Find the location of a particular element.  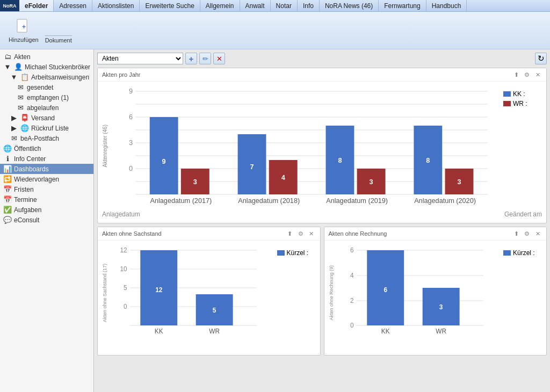

sidebar-item-aufgaben: ✅ Aufgaben is located at coordinates (47, 209).